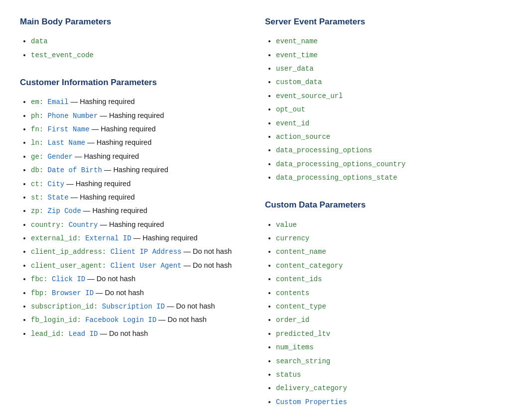 Image resolution: width=510 pixels, height=420 pixels. I want to click on list-item: test_event_code, so click(138, 55).